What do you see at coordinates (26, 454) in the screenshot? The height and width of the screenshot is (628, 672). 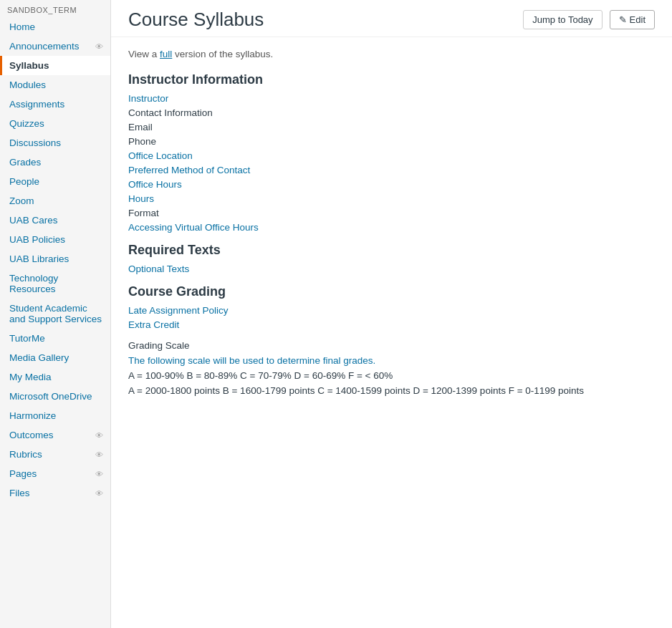 I see `sidebar-item-label: Rubrics` at bounding box center [26, 454].